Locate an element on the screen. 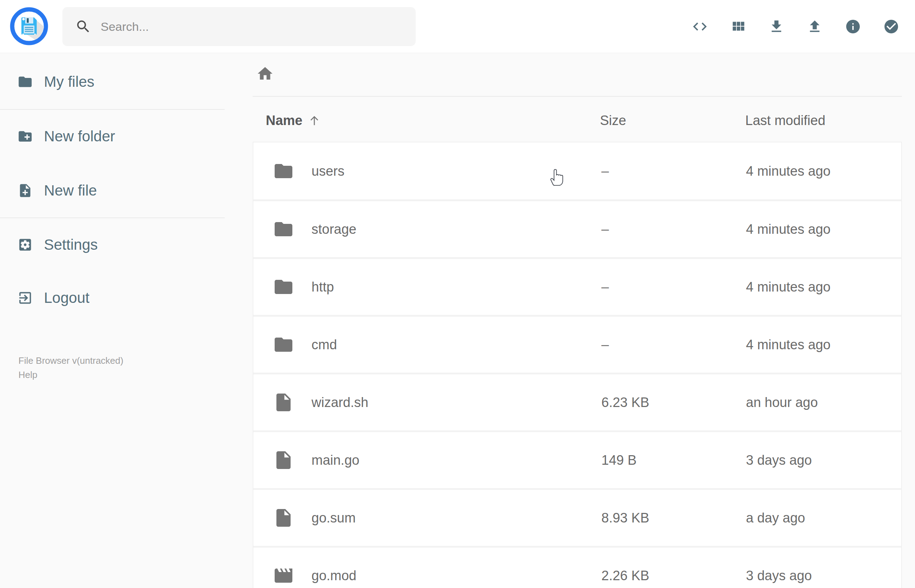 The width and height of the screenshot is (915, 588). column-header-size: Size is located at coordinates (613, 121).